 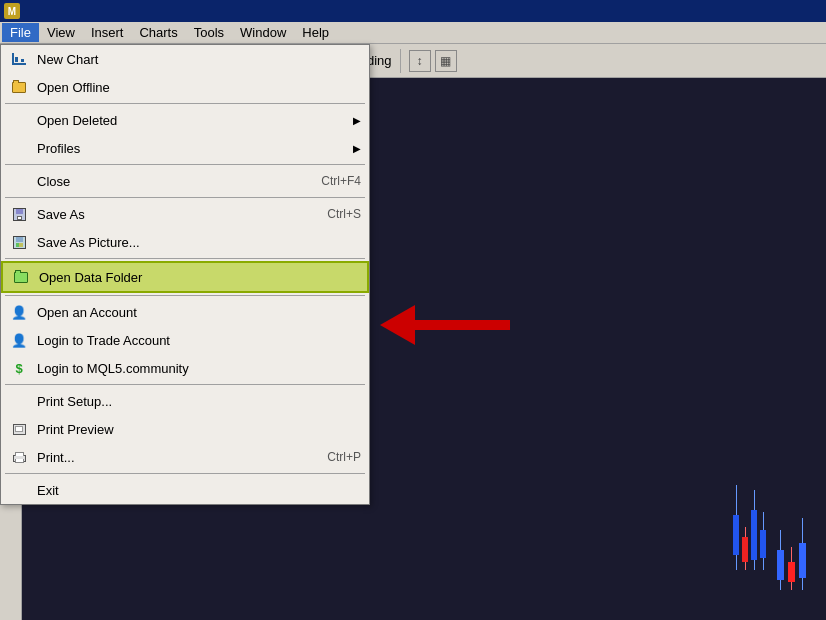 I want to click on app-icon: M, so click(x=12, y=11).